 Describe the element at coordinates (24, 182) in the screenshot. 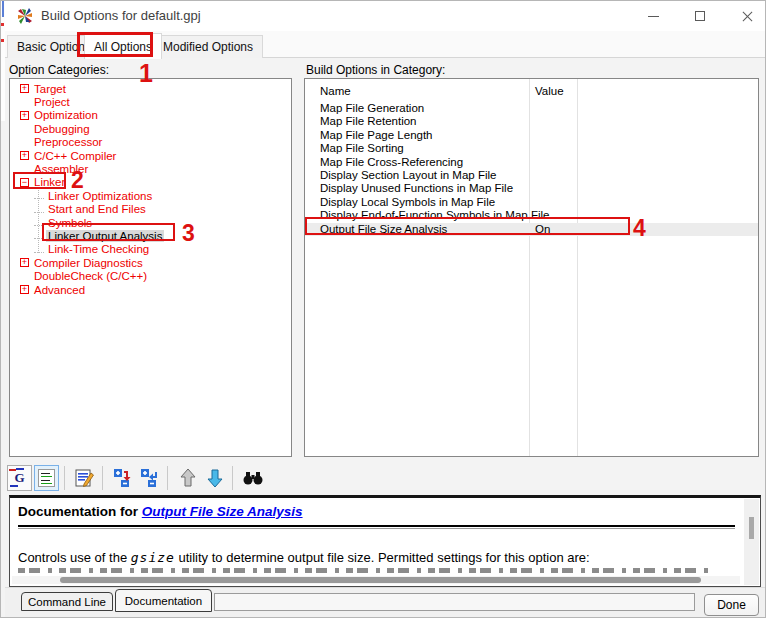

I see `collapse-icon: −` at that location.